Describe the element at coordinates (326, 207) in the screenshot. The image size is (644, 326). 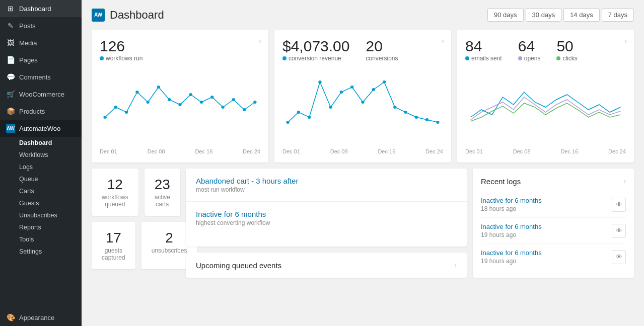
I see `workflow-cards: Abandoned cart - 3 hours after most run …` at that location.